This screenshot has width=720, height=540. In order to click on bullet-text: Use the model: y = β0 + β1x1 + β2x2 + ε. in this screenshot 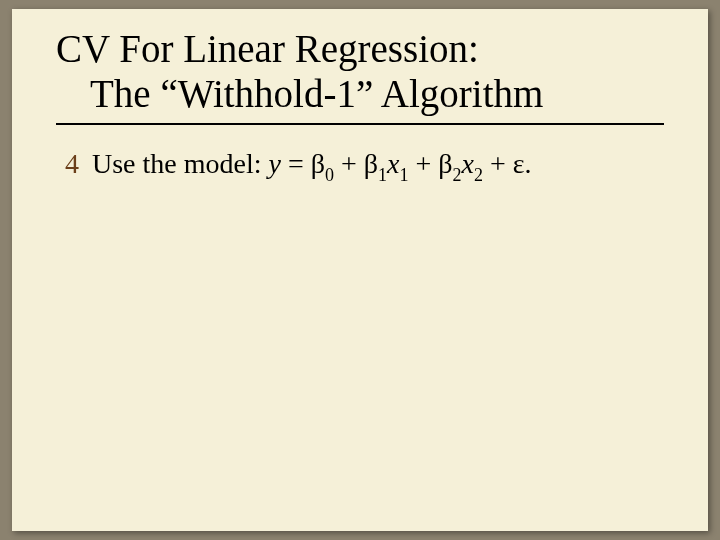, I will do `click(312, 166)`.